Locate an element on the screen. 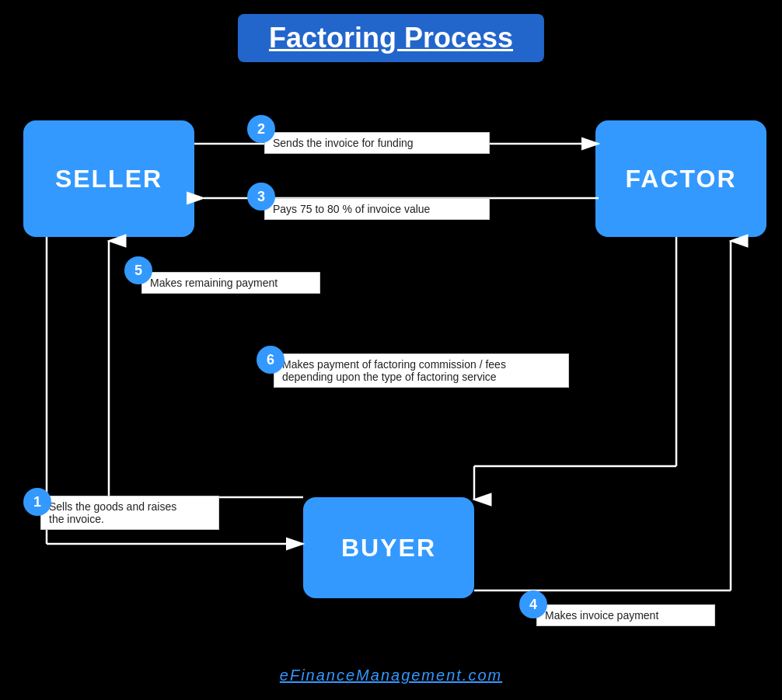  seller-label: SELLER is located at coordinates (109, 179).